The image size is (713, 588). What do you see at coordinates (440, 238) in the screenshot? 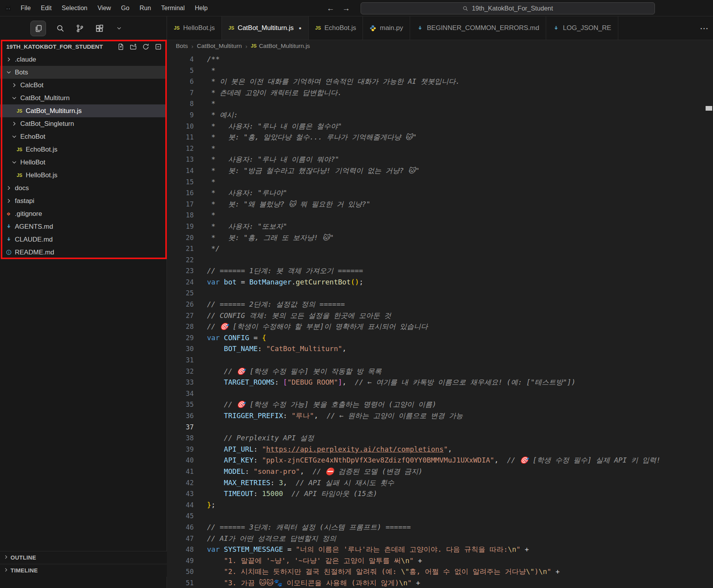
I see `code-line-20: 20 * 봇: "흥, 그래 또 보자냥! 🐱"` at bounding box center [440, 238].